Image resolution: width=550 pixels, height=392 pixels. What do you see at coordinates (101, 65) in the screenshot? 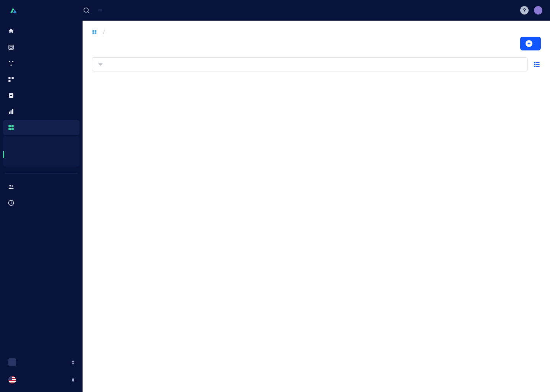
I see `filter-icon` at bounding box center [101, 65].